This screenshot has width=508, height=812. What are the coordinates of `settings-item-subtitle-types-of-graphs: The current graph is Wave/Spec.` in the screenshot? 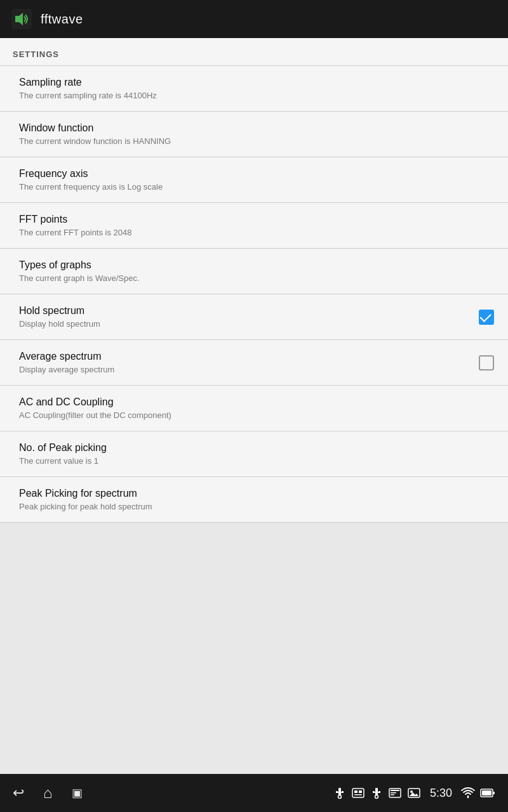 It's located at (257, 278).